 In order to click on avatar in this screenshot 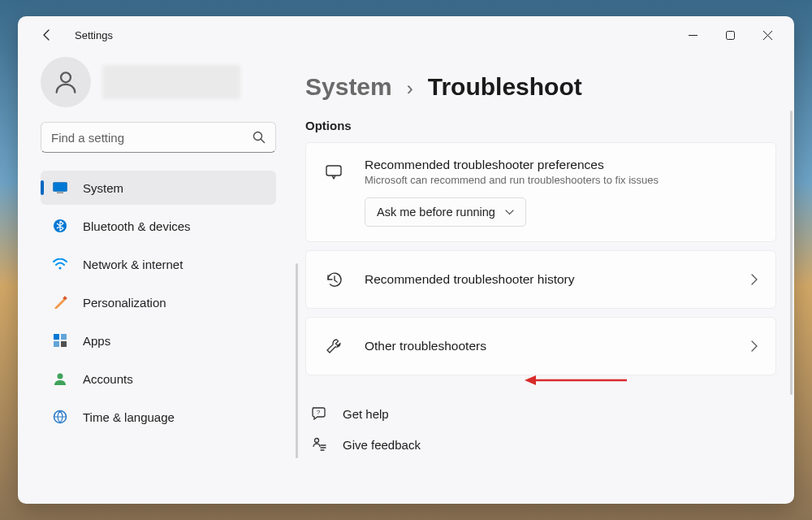, I will do `click(66, 82)`.